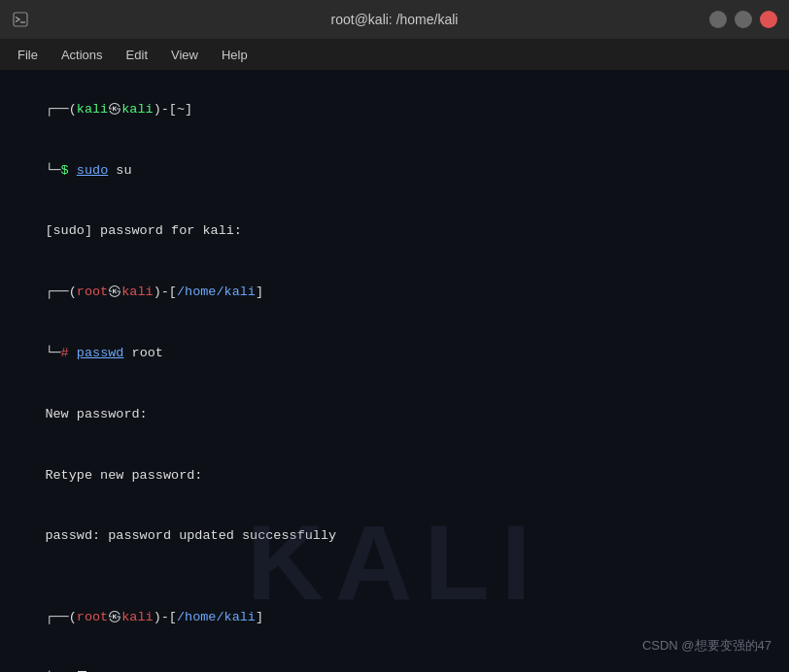 The width and height of the screenshot is (789, 672). Describe the element at coordinates (707, 646) in the screenshot. I see `csdn-watermark: CSDN @想要变强的47` at that location.